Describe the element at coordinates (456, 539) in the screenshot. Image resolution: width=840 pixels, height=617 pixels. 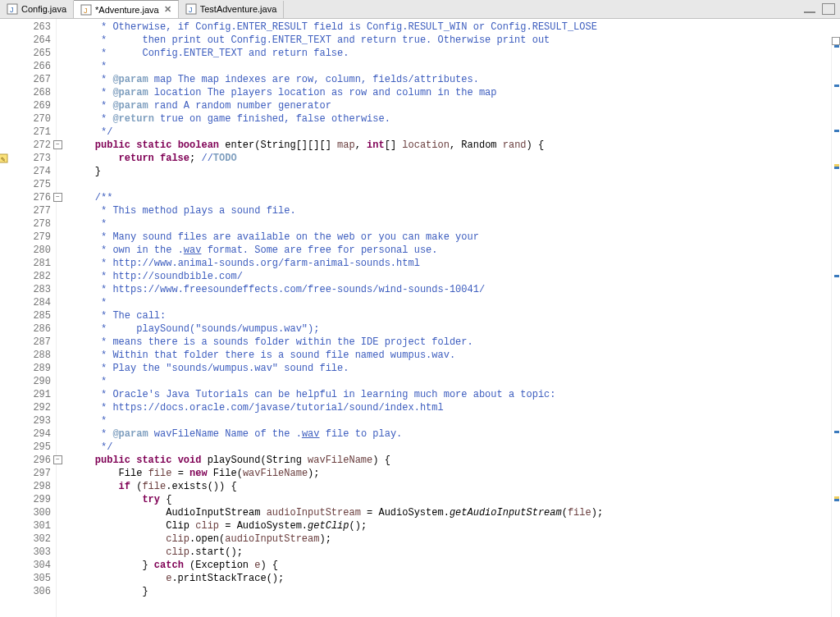
I see `code-line: clip.open(audioInputStream);` at that location.